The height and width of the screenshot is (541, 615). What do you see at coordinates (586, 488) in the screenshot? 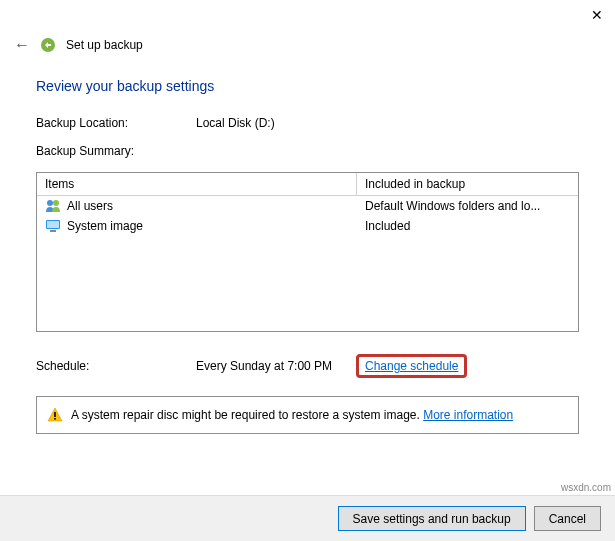
I see `watermark: wsxdn.com` at bounding box center [586, 488].